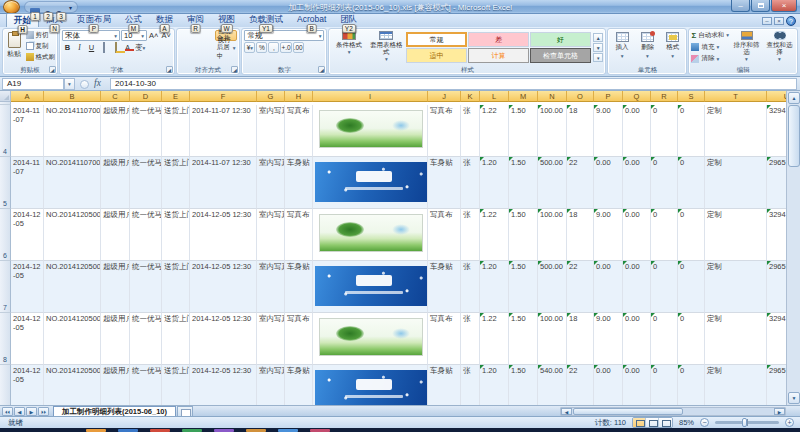 This screenshot has height=432, width=800. What do you see at coordinates (637, 287) in the screenshot?
I see `cell-Q7: 0.00` at bounding box center [637, 287].